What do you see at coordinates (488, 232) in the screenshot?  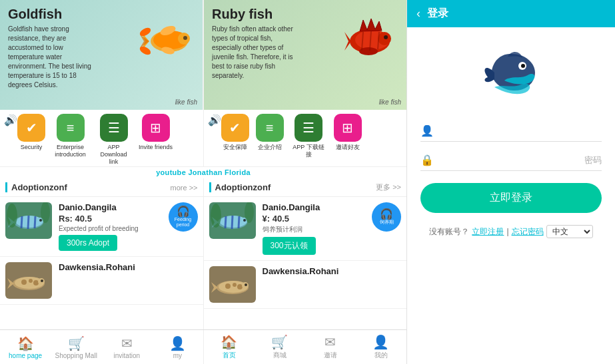 I see `register-link: 立即注册` at bounding box center [488, 232].